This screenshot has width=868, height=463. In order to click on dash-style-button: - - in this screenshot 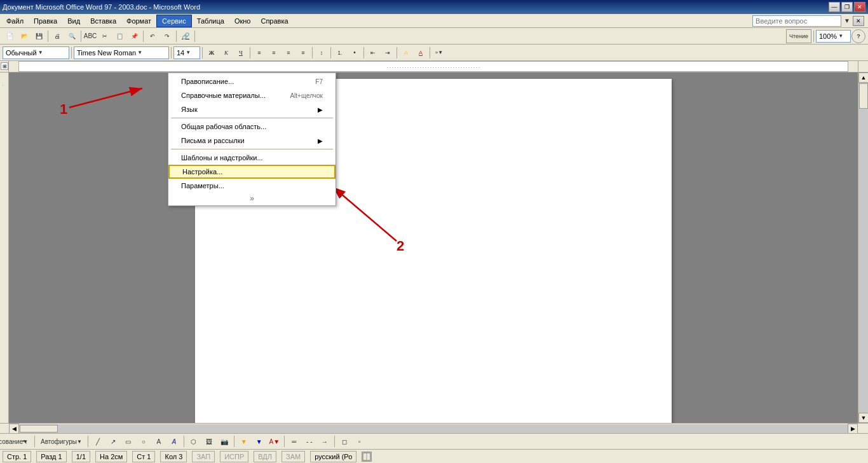, I will do `click(309, 441)`.